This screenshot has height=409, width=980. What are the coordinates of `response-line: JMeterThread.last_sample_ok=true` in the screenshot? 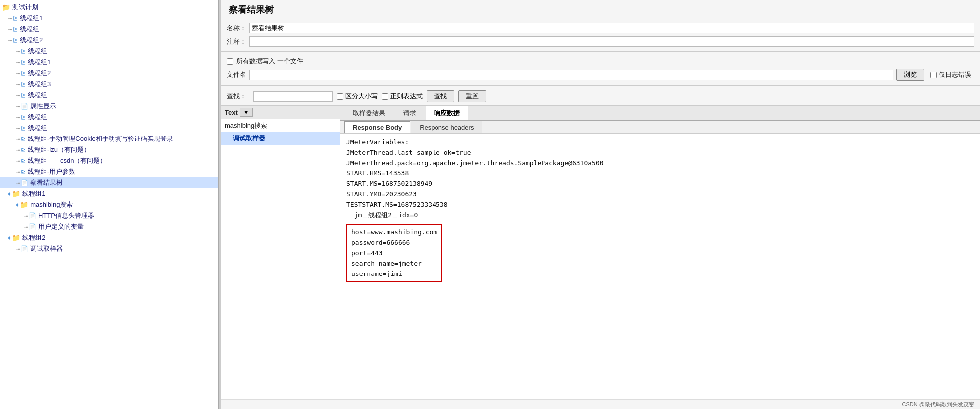 It's located at (660, 153).